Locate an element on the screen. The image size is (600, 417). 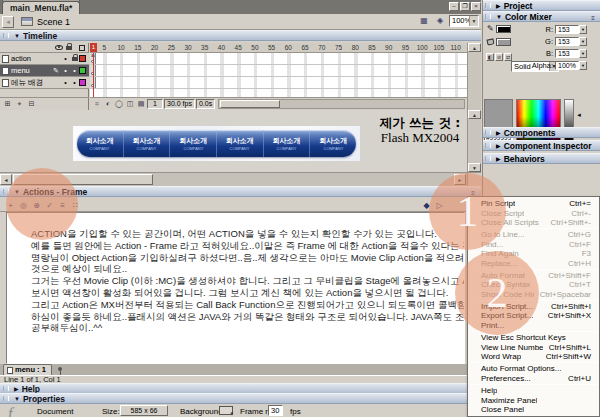
menu-item: Print... is located at coordinates (534, 326).